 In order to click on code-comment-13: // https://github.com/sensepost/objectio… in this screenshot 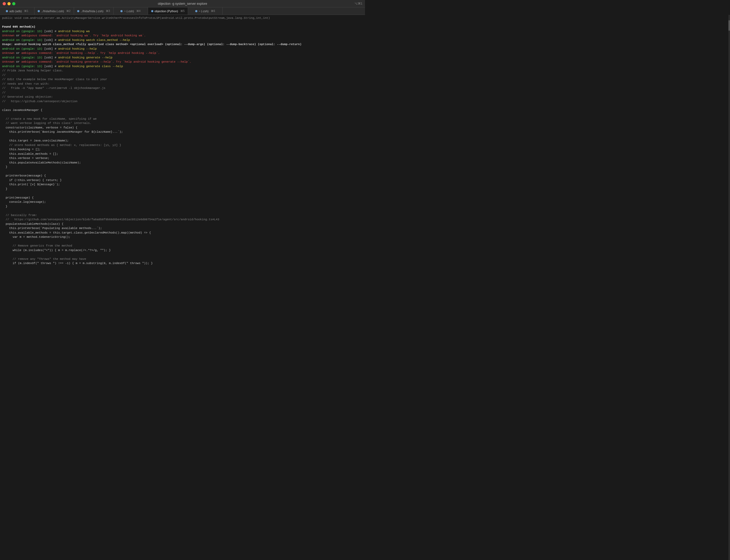, I will do `click(183, 220)`.